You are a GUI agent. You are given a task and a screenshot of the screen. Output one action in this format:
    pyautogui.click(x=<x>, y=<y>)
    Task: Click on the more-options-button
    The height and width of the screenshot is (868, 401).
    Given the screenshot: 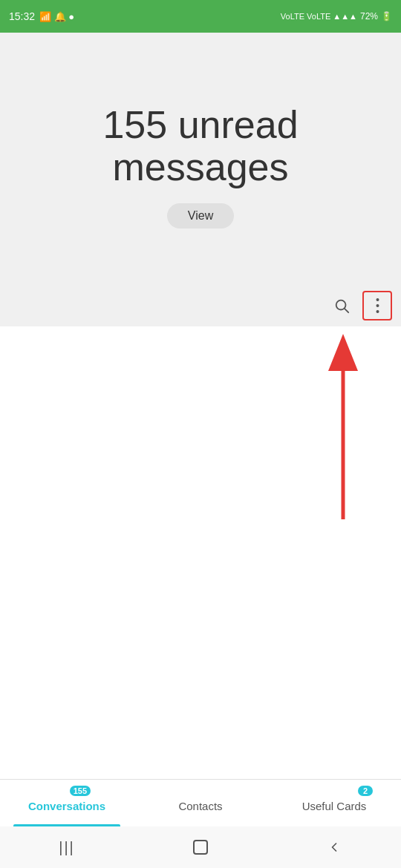 What is the action you would take?
    pyautogui.click(x=377, y=306)
    